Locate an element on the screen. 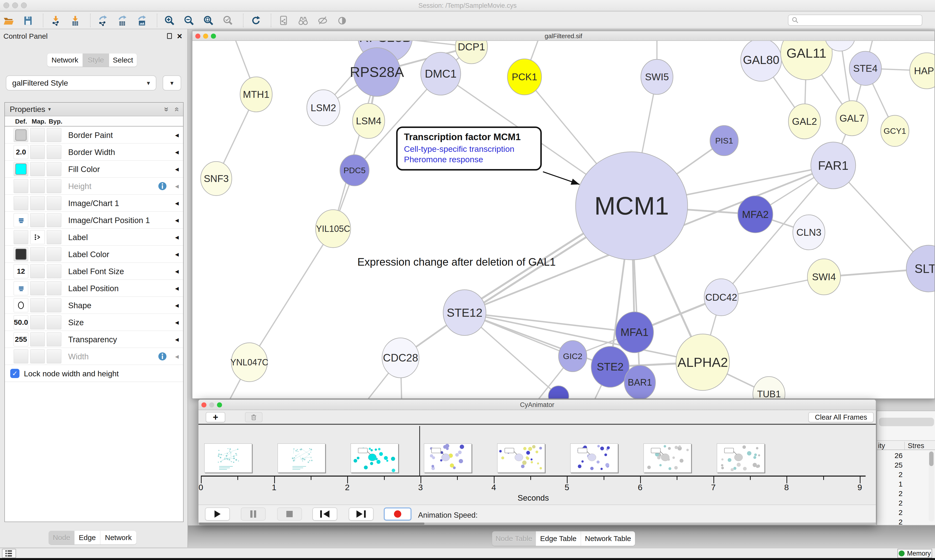 The width and height of the screenshot is (935, 560). table-scrollbar-vertical is located at coordinates (931, 486).